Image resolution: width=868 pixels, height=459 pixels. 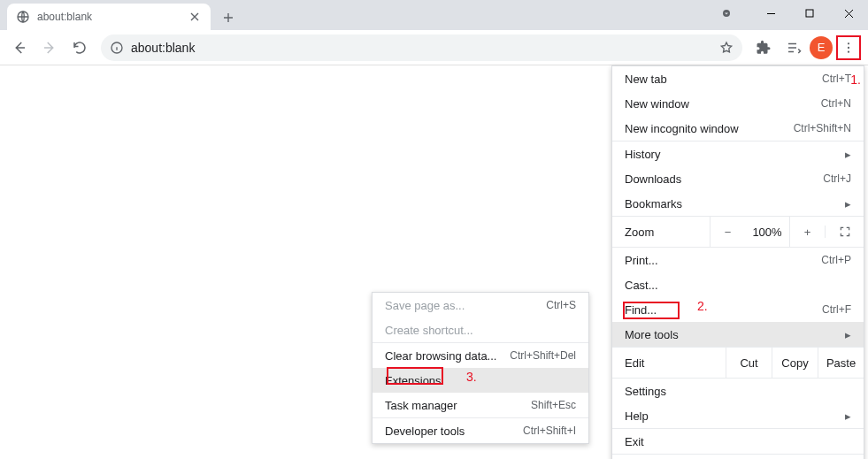 I want to click on chrome-menu-button, so click(x=849, y=48).